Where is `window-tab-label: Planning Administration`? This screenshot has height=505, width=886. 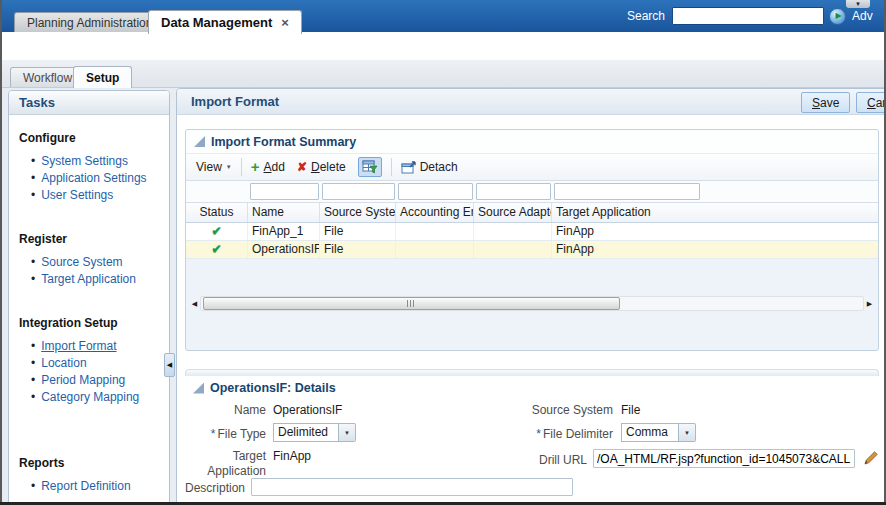
window-tab-label: Planning Administration is located at coordinates (90, 23).